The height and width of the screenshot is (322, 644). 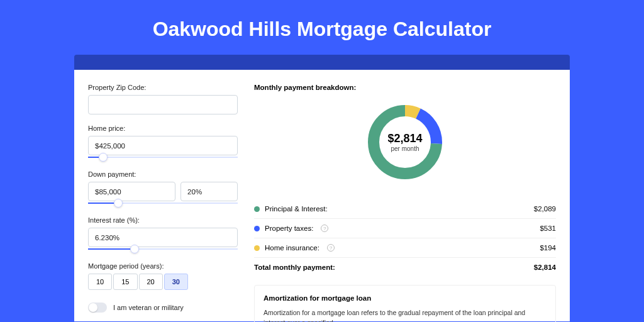 I want to click on rate-slider-thumb, so click(x=135, y=249).